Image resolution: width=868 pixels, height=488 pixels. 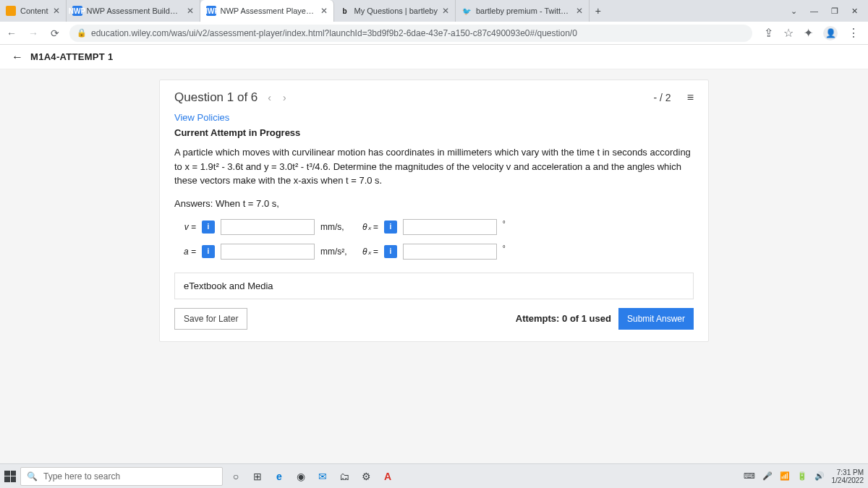 I want to click on settings-icon: ⚙, so click(x=366, y=476).